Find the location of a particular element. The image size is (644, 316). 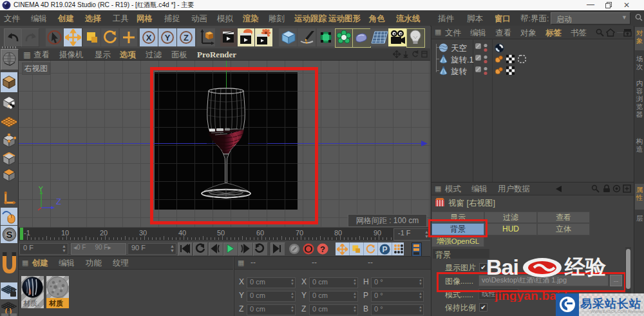

svg-text: S is located at coordinates (9, 235).